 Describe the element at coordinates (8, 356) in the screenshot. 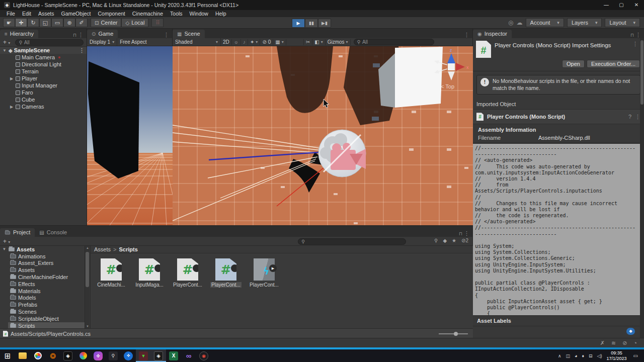

I see `start-button: ⊞` at that location.